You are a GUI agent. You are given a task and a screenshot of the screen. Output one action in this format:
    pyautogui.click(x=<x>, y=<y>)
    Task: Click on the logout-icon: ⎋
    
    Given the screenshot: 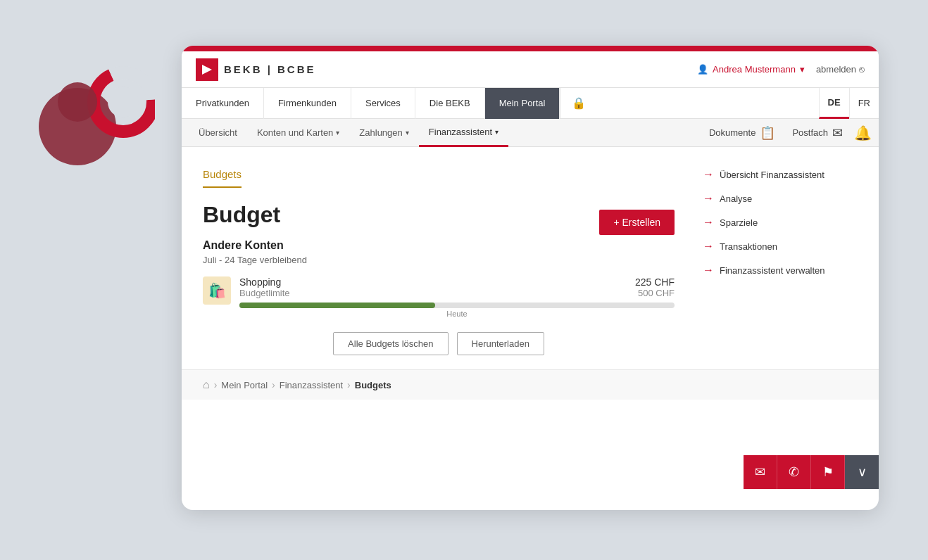 What is the action you would take?
    pyautogui.click(x=862, y=69)
    